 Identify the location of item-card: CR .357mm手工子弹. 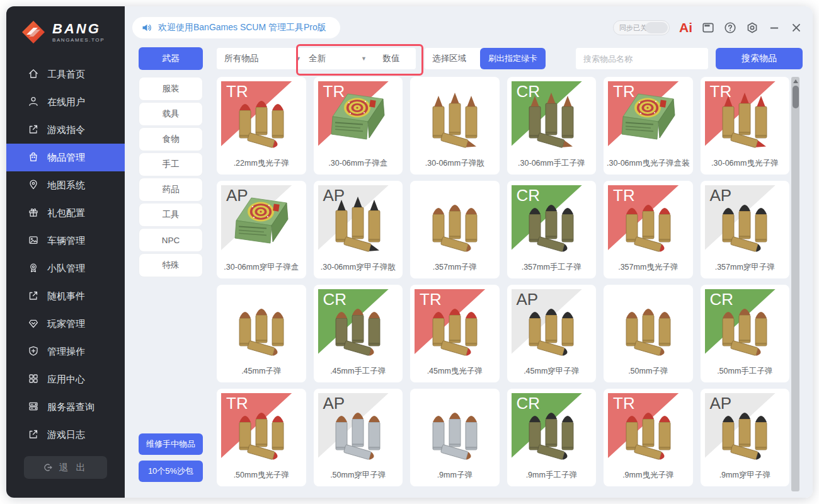
(552, 229).